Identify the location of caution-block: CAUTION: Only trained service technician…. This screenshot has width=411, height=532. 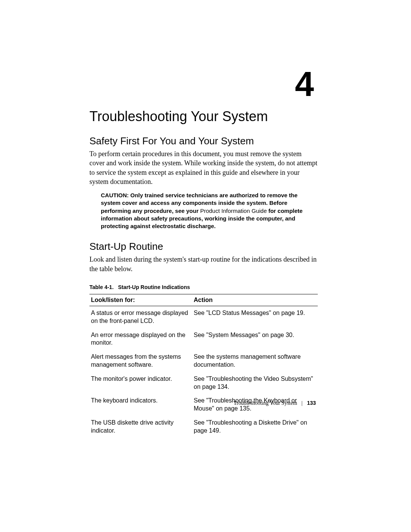
(209, 211).